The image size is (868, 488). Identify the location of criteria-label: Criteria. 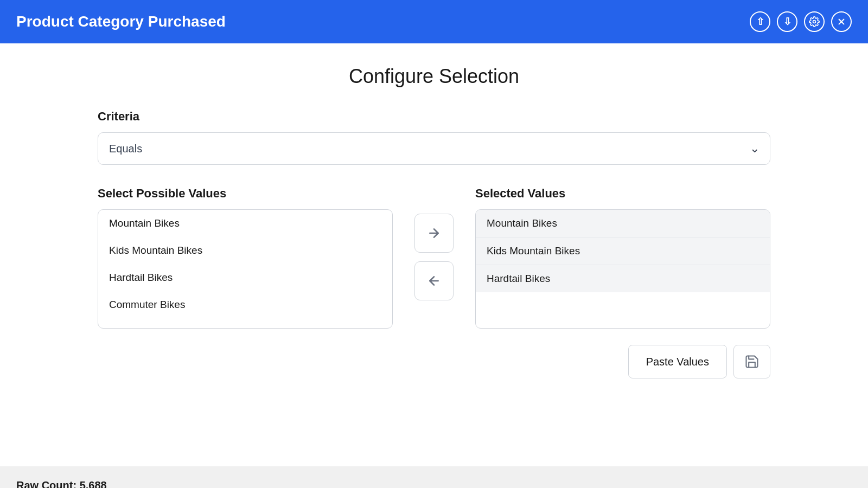
(434, 117).